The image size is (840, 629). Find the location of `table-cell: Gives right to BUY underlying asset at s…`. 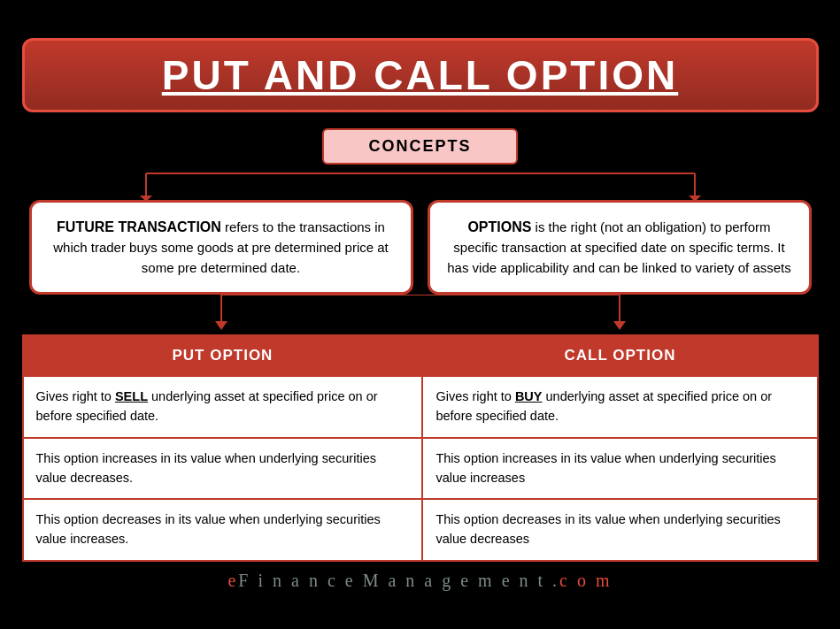

table-cell: Gives right to BUY underlying asset at s… is located at coordinates (620, 407).